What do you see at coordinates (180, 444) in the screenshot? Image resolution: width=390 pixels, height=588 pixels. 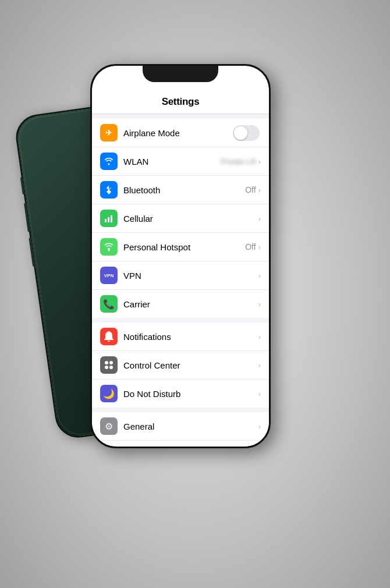 I see `row-display-brightness: AA Display & Brightness ›` at bounding box center [180, 444].